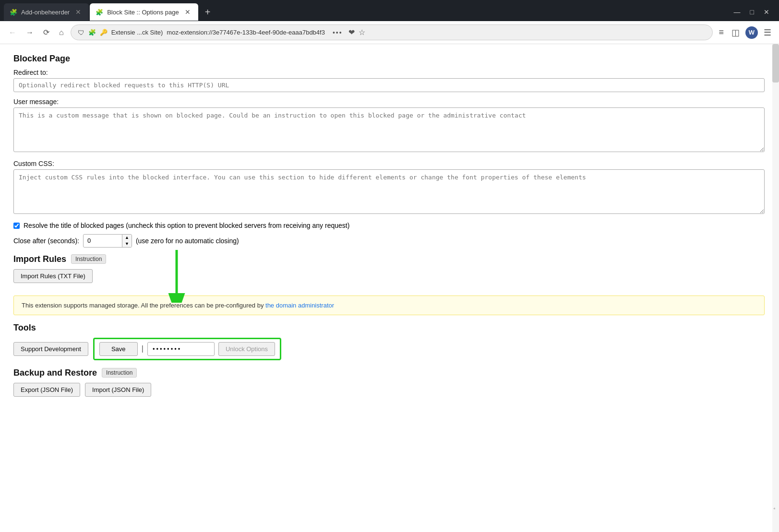 The height and width of the screenshot is (532, 779). What do you see at coordinates (389, 59) in the screenshot?
I see `blocked-page-title: Blocked Page` at bounding box center [389, 59].